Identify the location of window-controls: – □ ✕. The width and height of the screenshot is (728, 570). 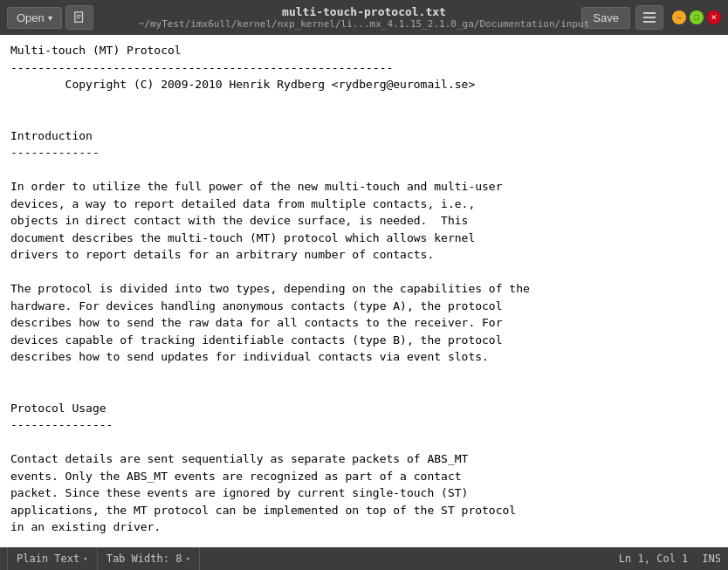
(697, 17).